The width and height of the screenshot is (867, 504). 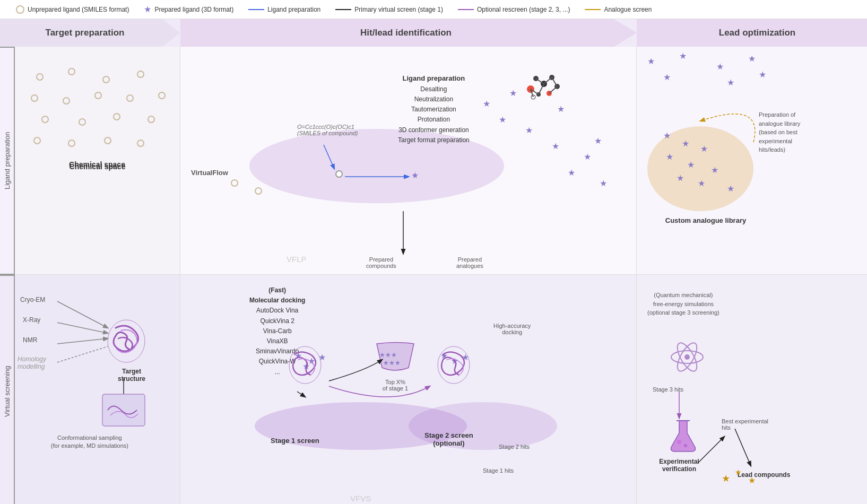 What do you see at coordinates (544, 88) in the screenshot?
I see `molecule-3d-icon` at bounding box center [544, 88].